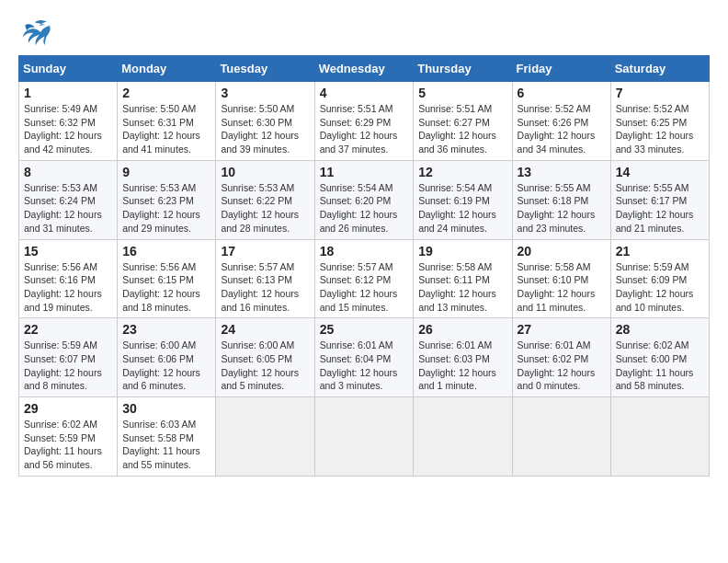 The width and height of the screenshot is (728, 563). I want to click on calendar-cell: 21Sunrise: 5:59 AM Sunset: 6:09 PM Dayli…, so click(660, 279).